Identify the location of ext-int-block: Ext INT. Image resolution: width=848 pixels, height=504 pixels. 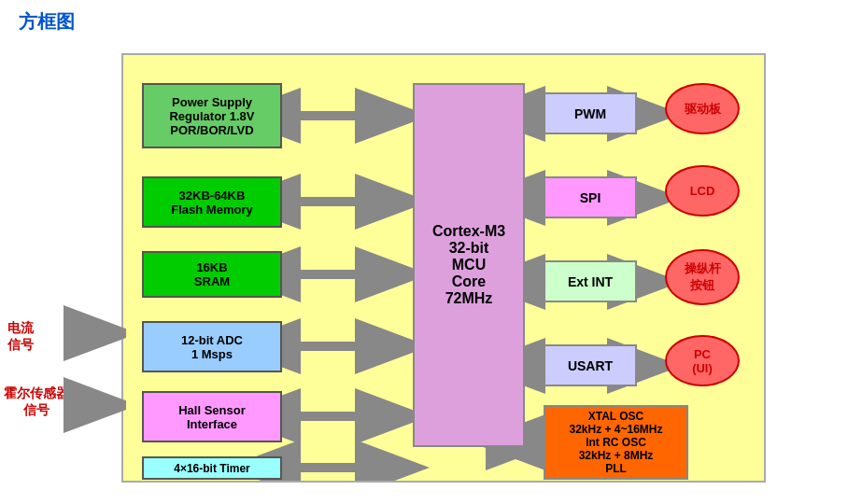
(590, 282).